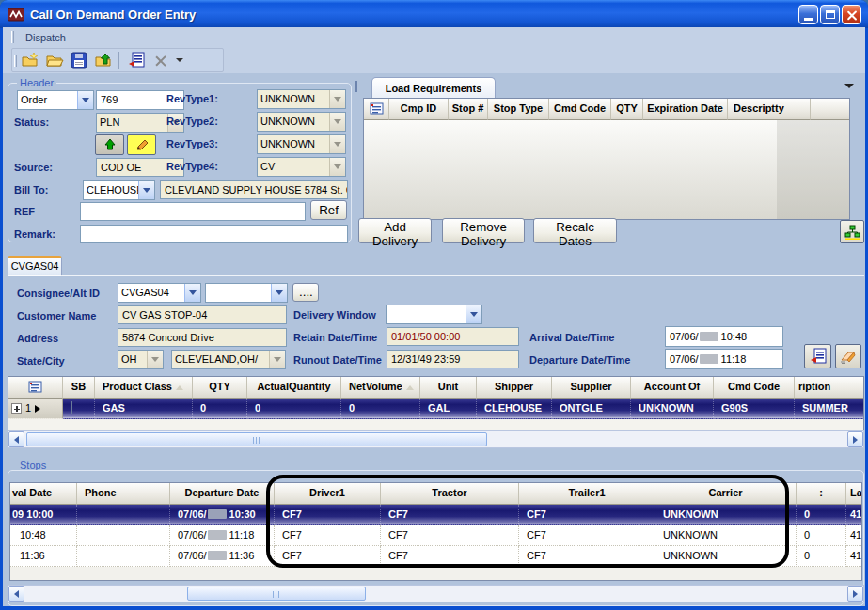 This screenshot has width=868, height=610. What do you see at coordinates (436, 409) in the screenshot?
I see `product-row: 1 GAS 0 0 0 GAL CLEHOUSE ONTGLE UNKNOWN …` at bounding box center [436, 409].